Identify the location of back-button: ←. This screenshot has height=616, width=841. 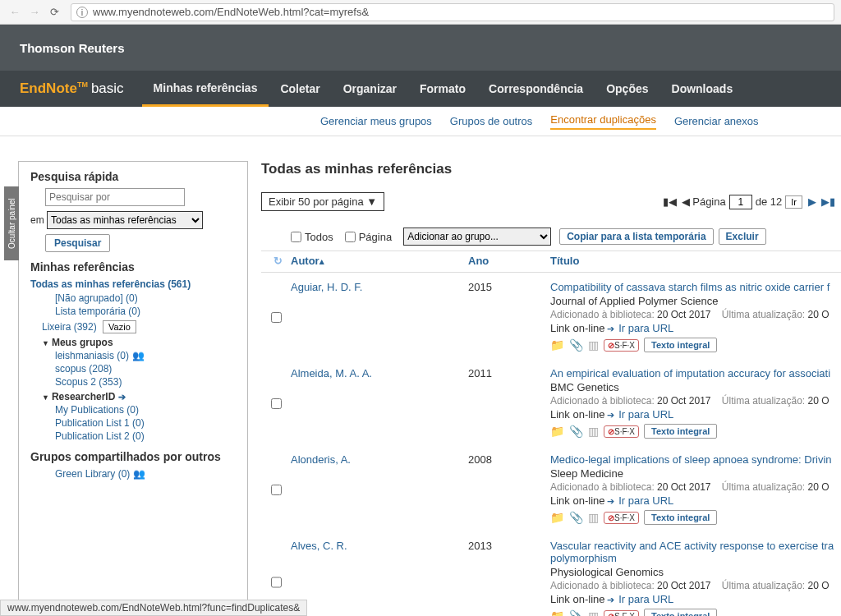
(15, 12).